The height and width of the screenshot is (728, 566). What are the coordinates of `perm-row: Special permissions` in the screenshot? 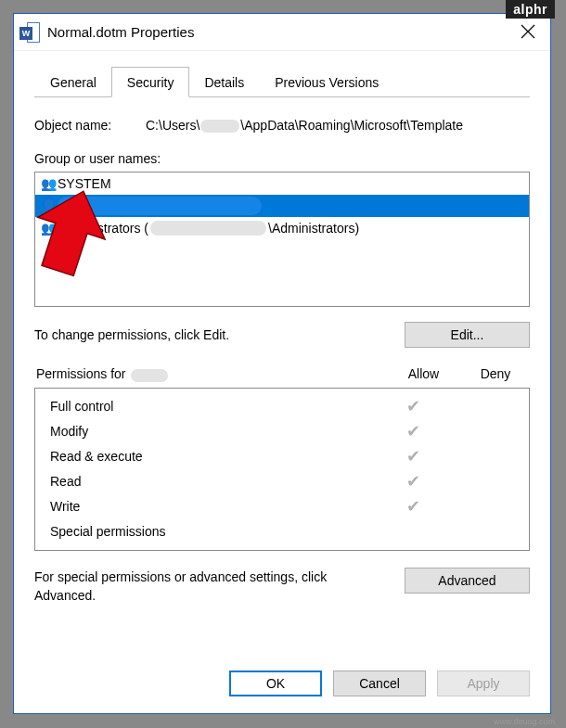 It's located at (282, 532).